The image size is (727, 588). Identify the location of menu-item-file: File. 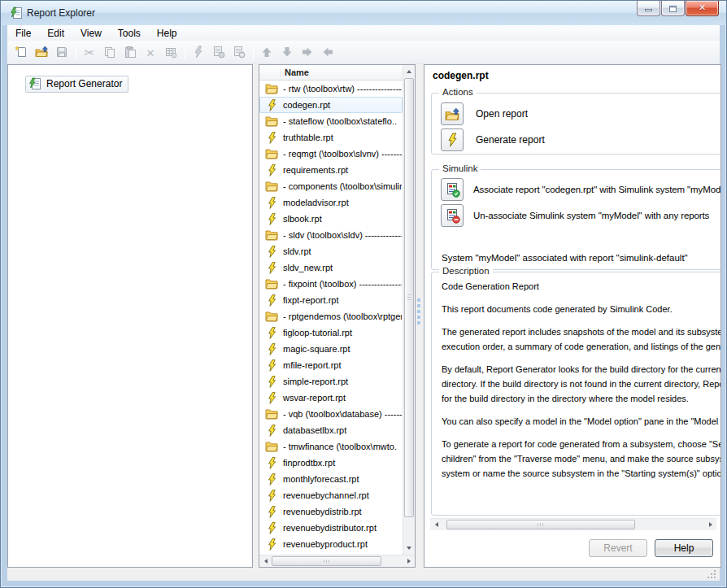
(23, 33).